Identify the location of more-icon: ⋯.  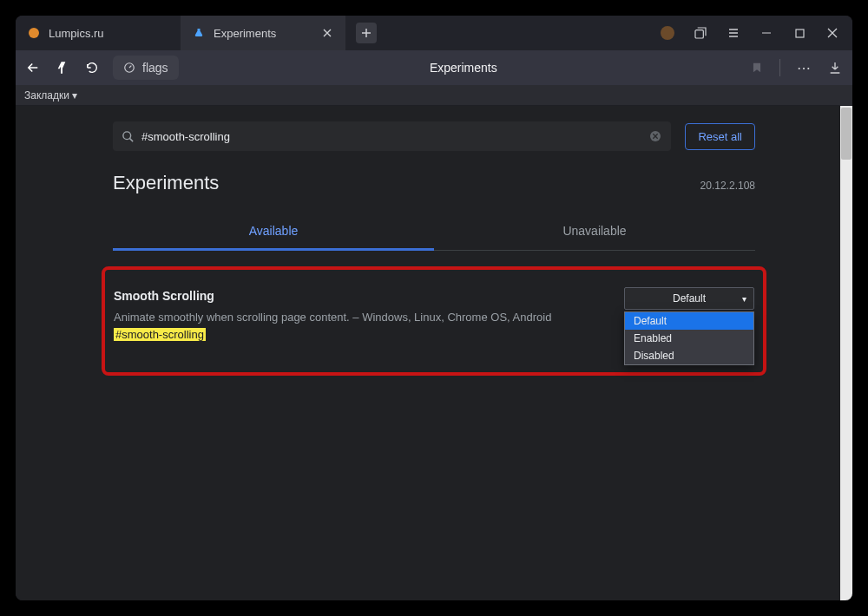
(804, 68).